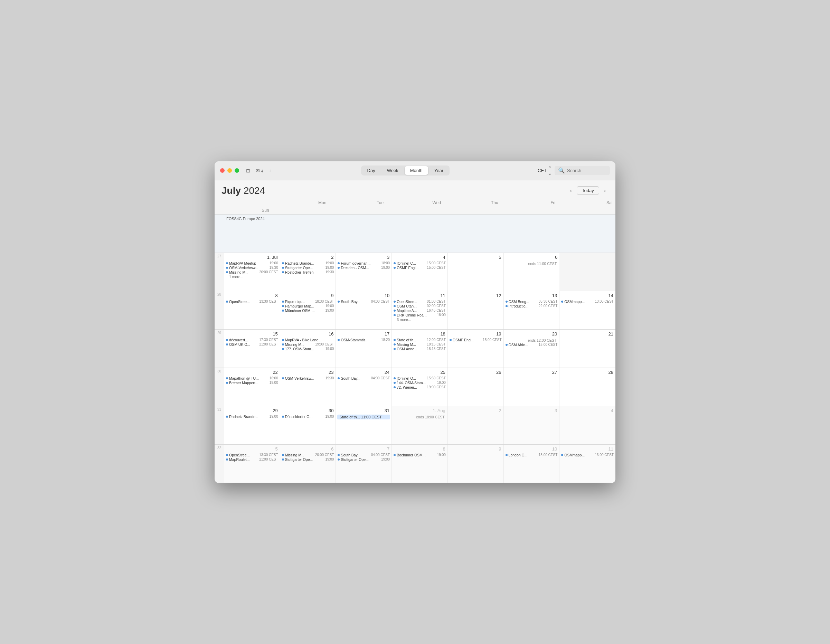  What do you see at coordinates (364, 425) in the screenshot?
I see `calendar-cell: 31State of th... 11:00 CEST` at bounding box center [364, 425].